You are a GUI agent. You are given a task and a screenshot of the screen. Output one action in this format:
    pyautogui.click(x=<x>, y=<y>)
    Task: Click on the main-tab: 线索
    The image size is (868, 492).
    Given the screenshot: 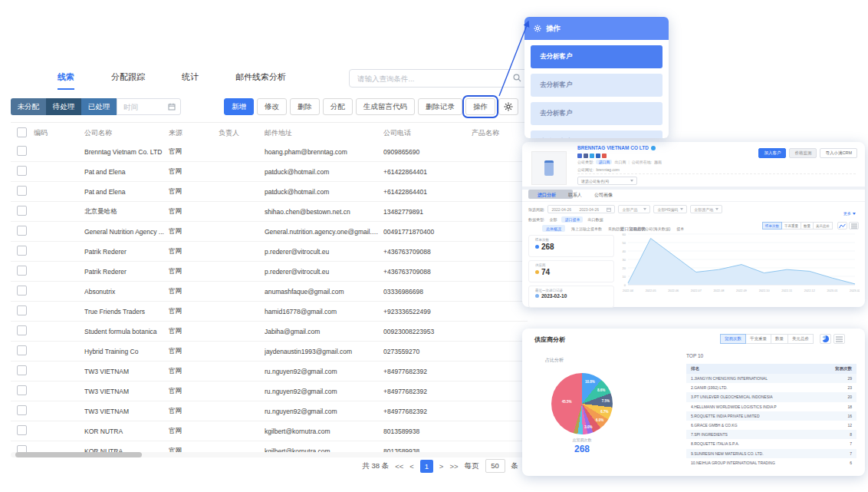 What is the action you would take?
    pyautogui.click(x=66, y=81)
    